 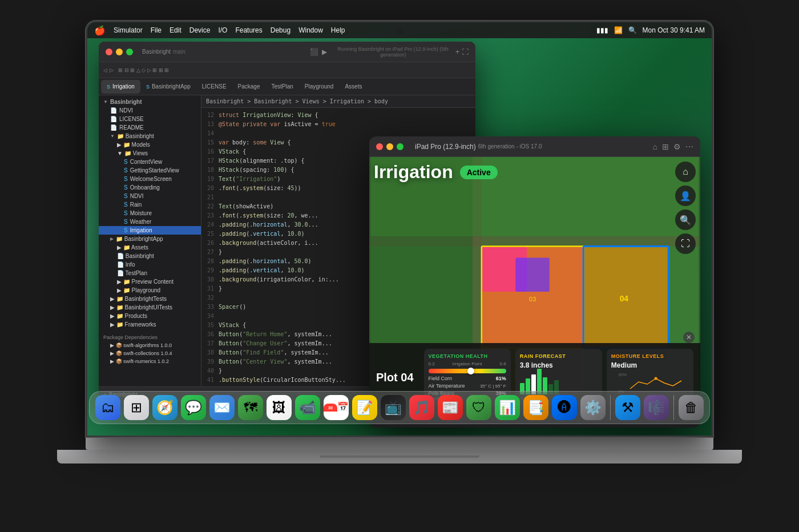 I want to click on menu-simulator: Simulator, so click(x=128, y=30).